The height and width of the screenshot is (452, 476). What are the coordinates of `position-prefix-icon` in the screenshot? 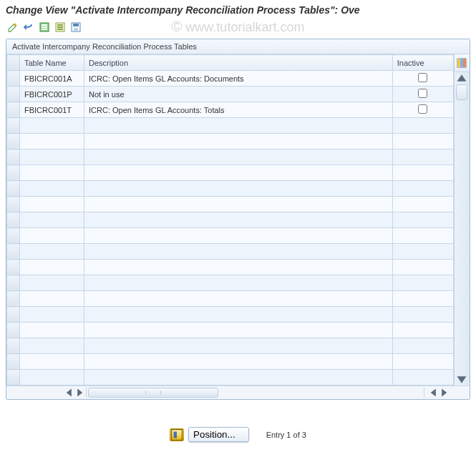 It's located at (177, 435).